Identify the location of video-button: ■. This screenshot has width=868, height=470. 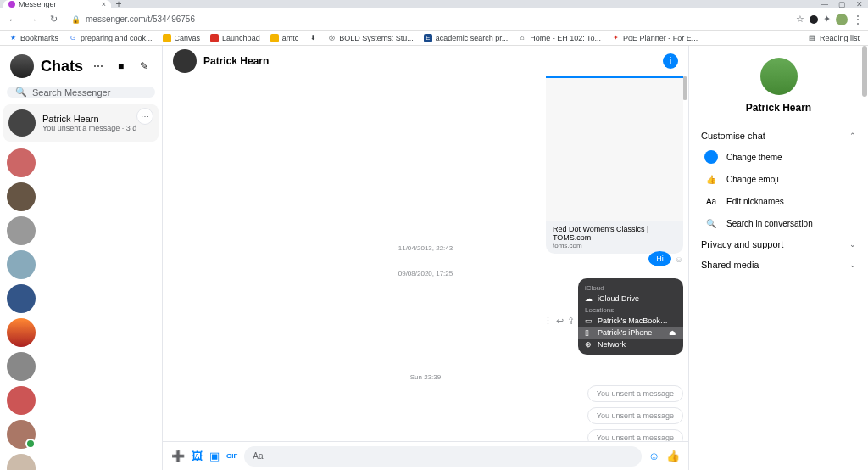
(120, 66).